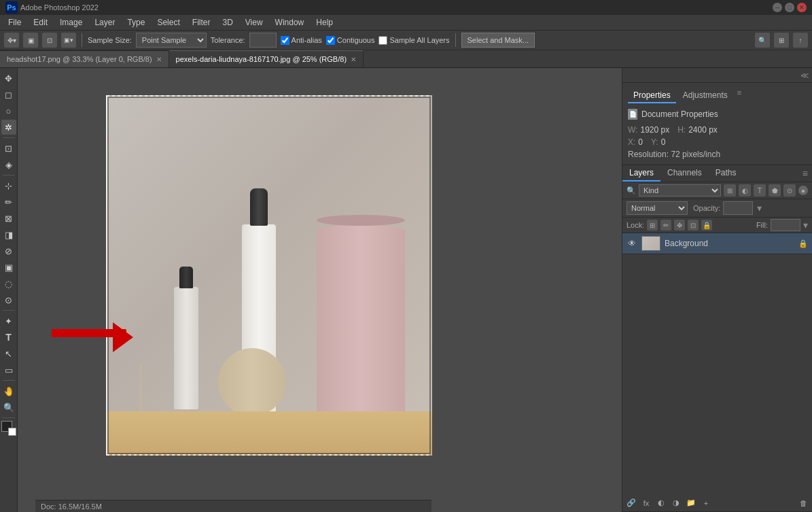 The width and height of the screenshot is (812, 512). I want to click on tab-pexels: pexels-daria-liudnaya-8167170.jpg @ 25% …, so click(266, 58).